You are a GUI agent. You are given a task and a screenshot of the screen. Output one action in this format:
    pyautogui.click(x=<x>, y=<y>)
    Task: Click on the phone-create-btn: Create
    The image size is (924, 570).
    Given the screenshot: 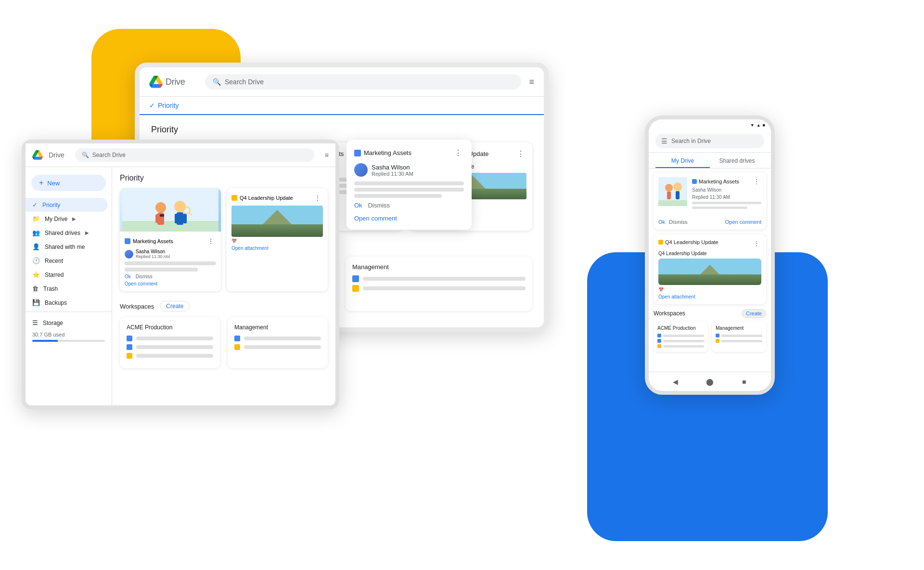 What is the action you would take?
    pyautogui.click(x=754, y=313)
    